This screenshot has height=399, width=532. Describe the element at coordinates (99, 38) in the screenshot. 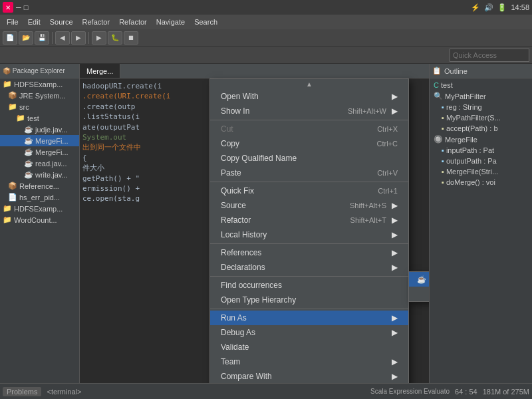

I see `toolbar-run-button: ▶` at that location.